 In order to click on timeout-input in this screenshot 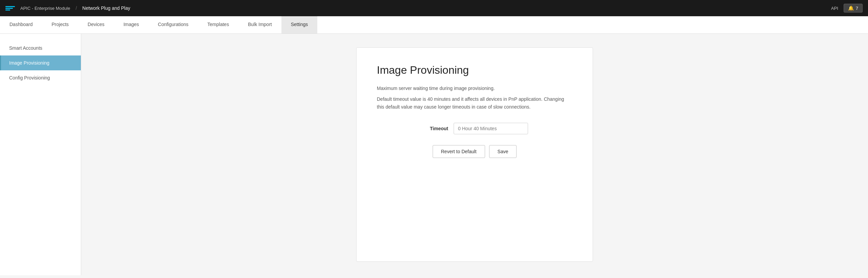, I will do `click(491, 129)`.